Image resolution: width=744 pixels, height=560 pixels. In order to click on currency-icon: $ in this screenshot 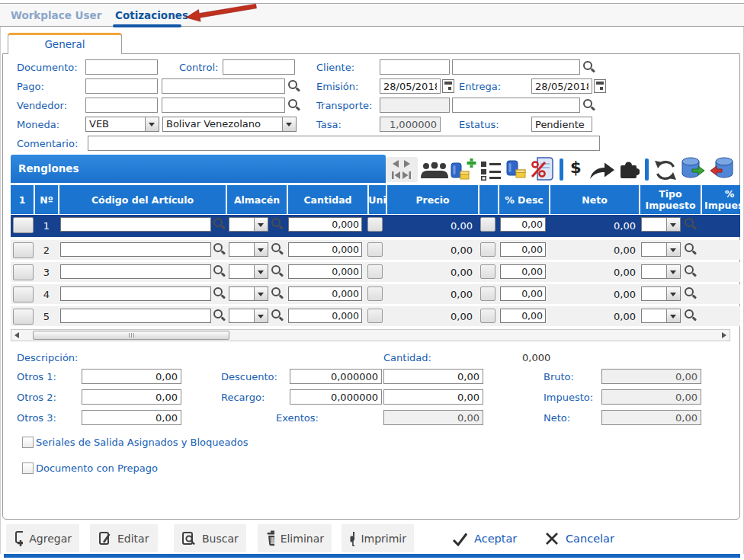, I will do `click(576, 168)`.